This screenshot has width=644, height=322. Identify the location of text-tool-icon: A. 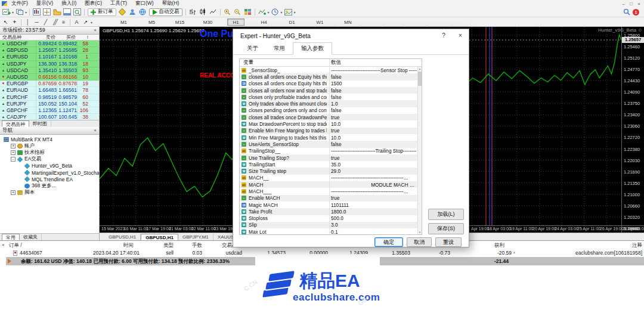
(76, 22).